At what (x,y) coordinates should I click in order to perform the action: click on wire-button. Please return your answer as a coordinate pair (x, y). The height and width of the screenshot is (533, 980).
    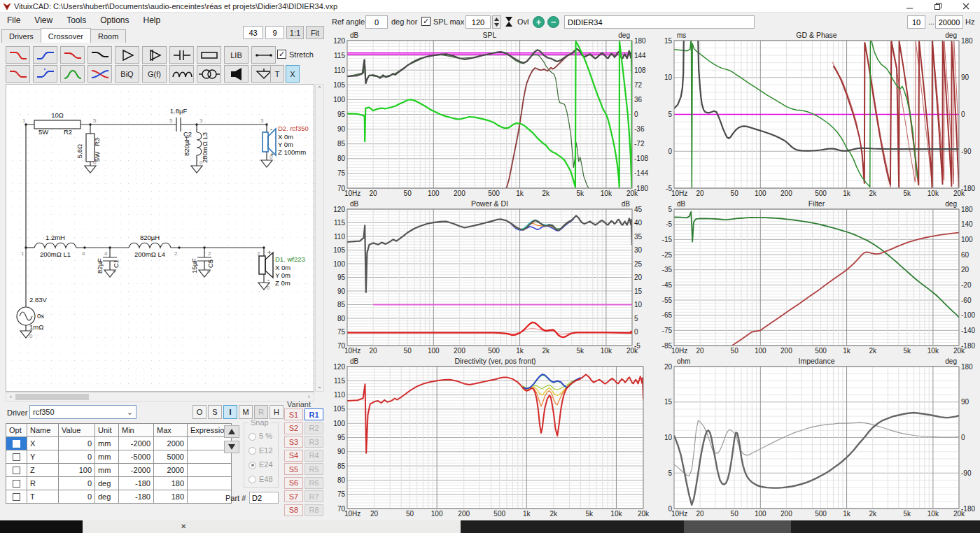
    Looking at the image, I should click on (263, 55).